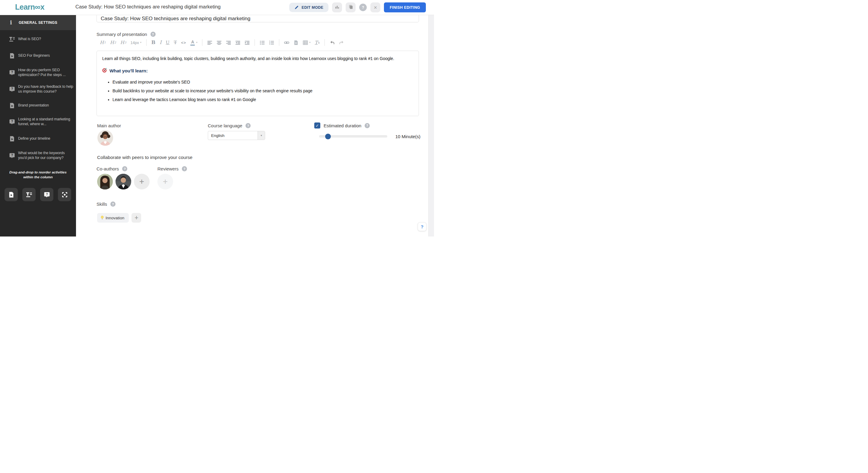 This screenshot has height=473, width=868. What do you see at coordinates (257, 91) in the screenshot?
I see `summary-bullet-list: Evaluate and improve your website's SEOB…` at bounding box center [257, 91].